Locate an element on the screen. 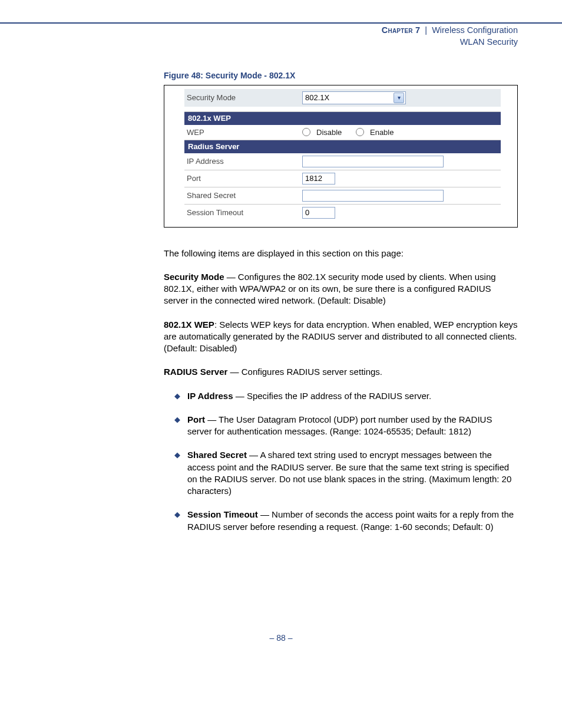  list-item-port: Port — The User Datagram Protocol (UDP) … is located at coordinates (346, 426).